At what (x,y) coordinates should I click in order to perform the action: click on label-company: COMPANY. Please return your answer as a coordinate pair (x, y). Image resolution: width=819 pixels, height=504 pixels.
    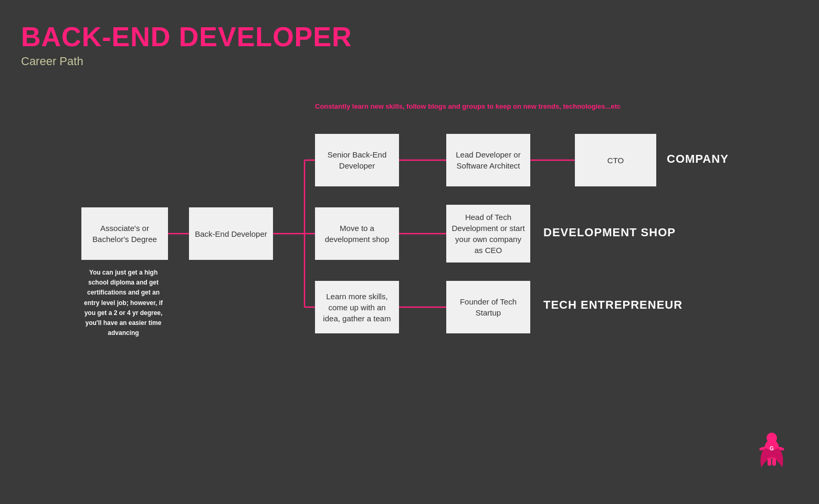
    Looking at the image, I should click on (698, 159).